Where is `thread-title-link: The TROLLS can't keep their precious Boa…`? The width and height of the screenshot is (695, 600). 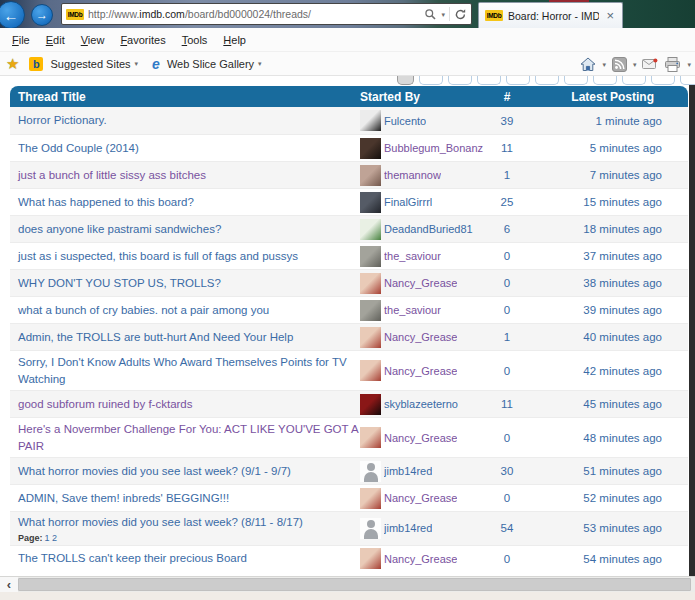
thread-title-link: The TROLLS can't keep their precious Boa… is located at coordinates (189, 558).